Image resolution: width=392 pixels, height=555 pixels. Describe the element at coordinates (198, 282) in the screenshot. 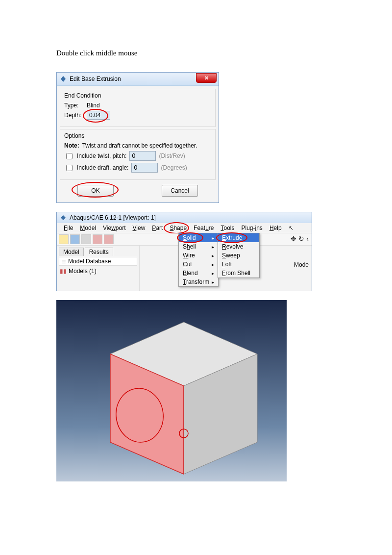

I see `shape-transform: Transform▸` at that location.